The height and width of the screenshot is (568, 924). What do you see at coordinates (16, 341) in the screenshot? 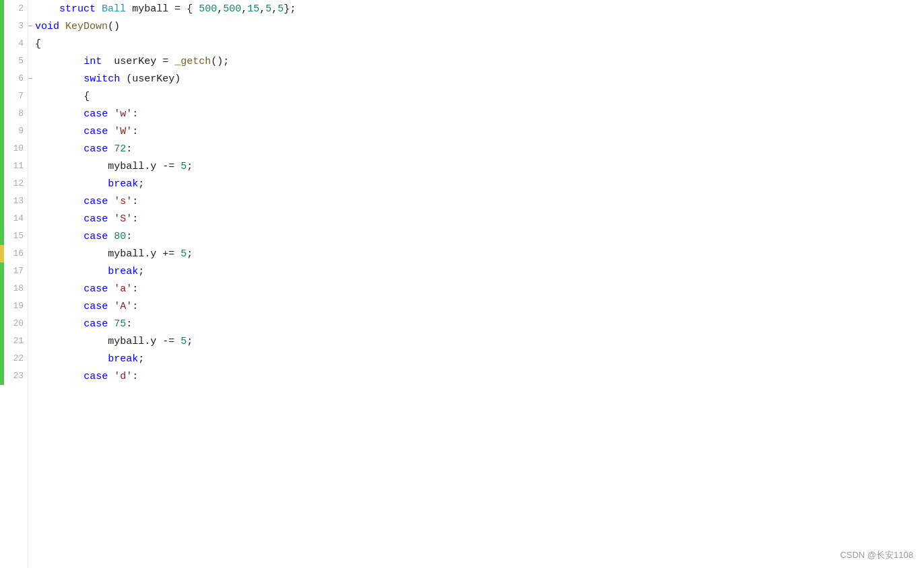
I see `line-number: 21` at bounding box center [16, 341].